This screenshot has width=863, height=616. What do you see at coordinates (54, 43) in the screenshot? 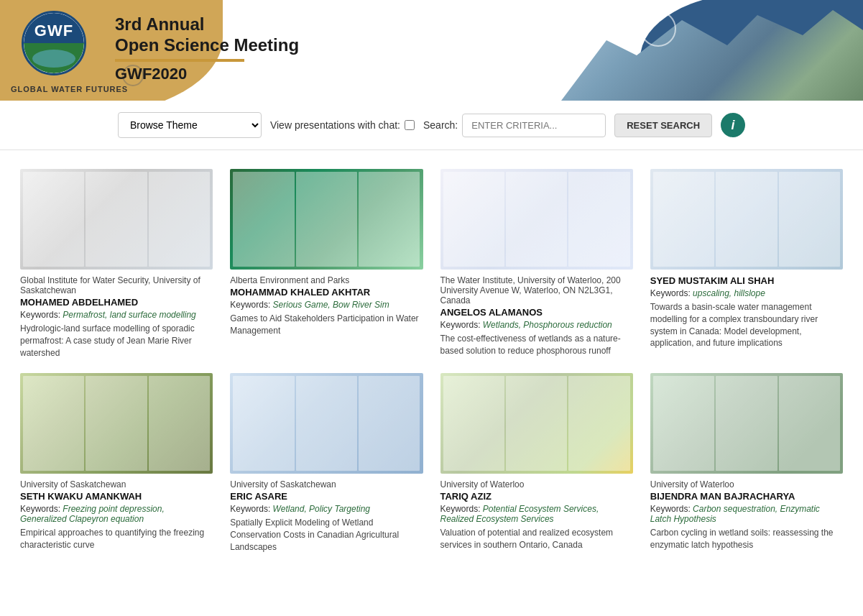
I see `logo-inner` at bounding box center [54, 43].